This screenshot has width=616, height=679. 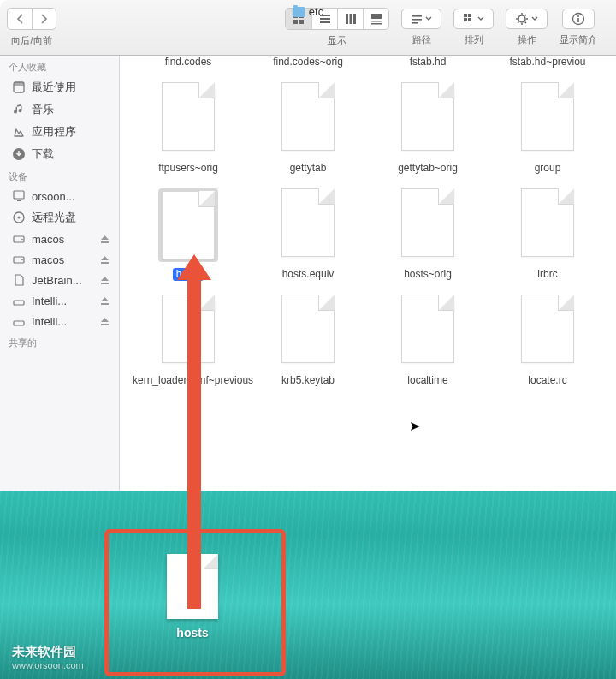 I want to click on sidebar-shared-heading: 共享的, so click(x=60, y=342).